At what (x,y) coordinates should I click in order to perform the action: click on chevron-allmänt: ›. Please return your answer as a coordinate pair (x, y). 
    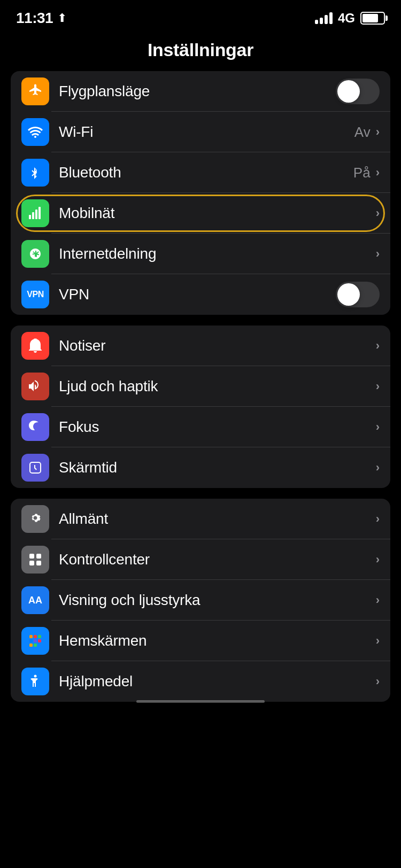
    Looking at the image, I should click on (377, 519).